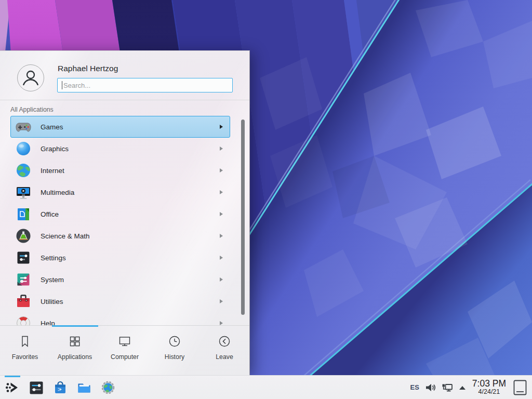 The width and height of the screenshot is (532, 399). Describe the element at coordinates (130, 149) in the screenshot. I see `category-label: Graphics` at that location.